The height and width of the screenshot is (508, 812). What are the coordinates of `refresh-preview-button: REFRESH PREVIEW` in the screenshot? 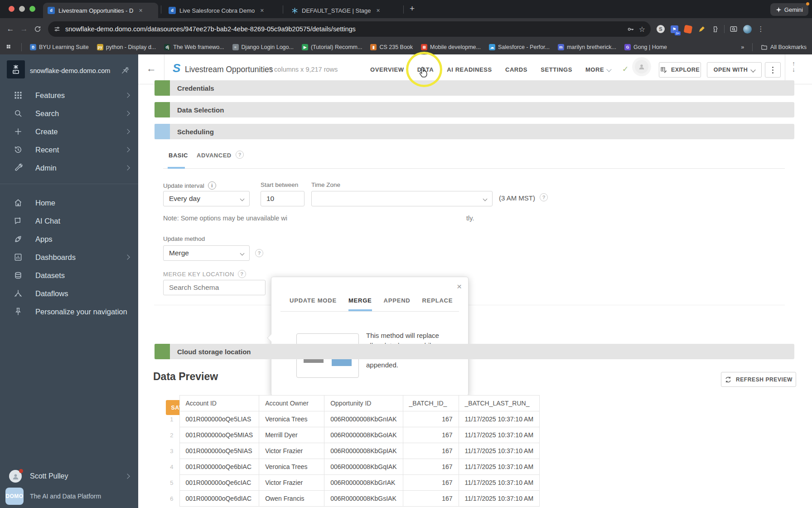 It's located at (759, 379).